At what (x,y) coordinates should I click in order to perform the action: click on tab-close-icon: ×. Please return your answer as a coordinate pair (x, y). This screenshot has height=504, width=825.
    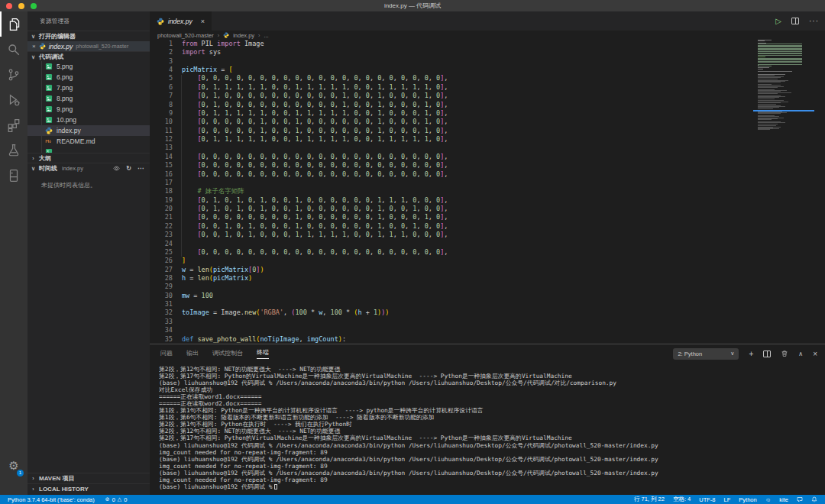
    Looking at the image, I should click on (203, 21).